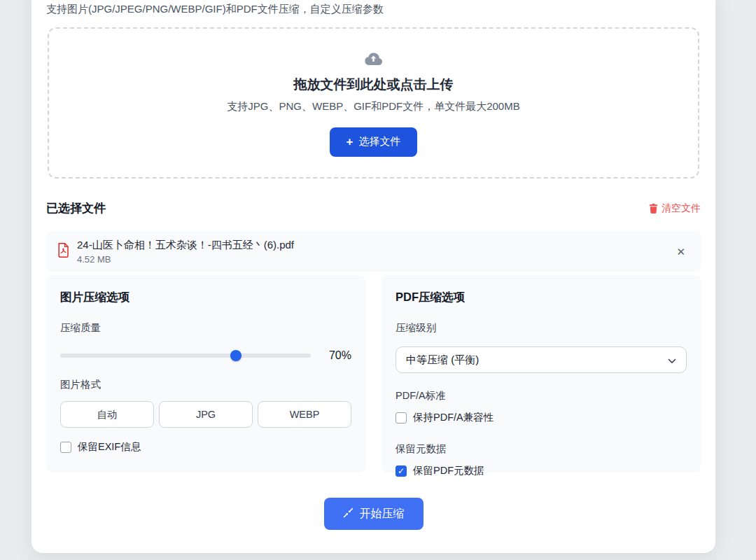 Image resolution: width=756 pixels, height=560 pixels. Describe the element at coordinates (374, 85) in the screenshot. I see `dropzone-title: 拖放文件到此处或点击上传` at that location.